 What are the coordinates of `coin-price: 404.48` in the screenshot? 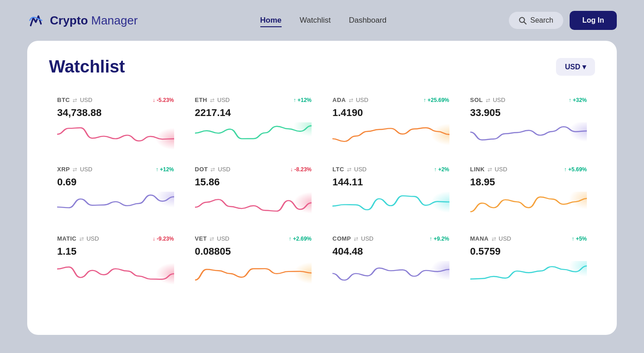 It's located at (391, 251).